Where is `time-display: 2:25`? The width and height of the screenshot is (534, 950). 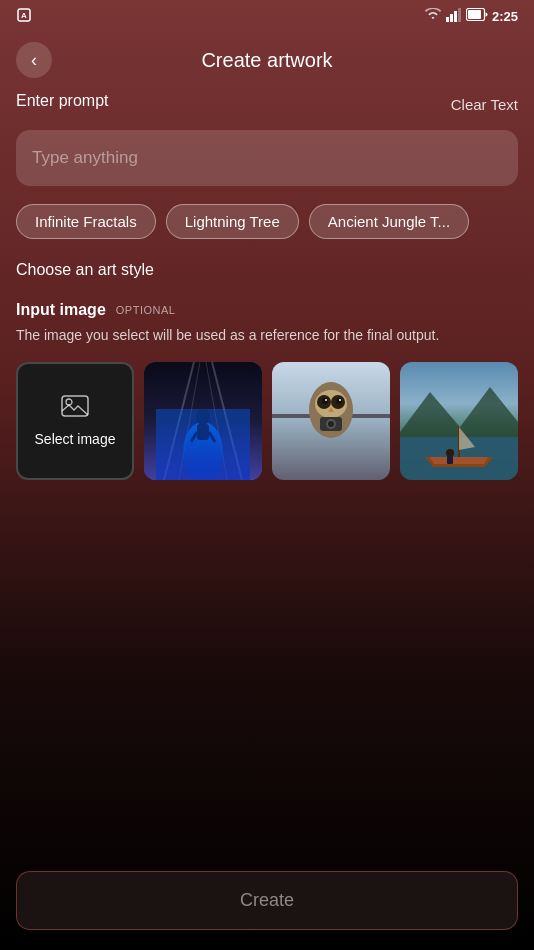 time-display: 2:25 is located at coordinates (505, 16).